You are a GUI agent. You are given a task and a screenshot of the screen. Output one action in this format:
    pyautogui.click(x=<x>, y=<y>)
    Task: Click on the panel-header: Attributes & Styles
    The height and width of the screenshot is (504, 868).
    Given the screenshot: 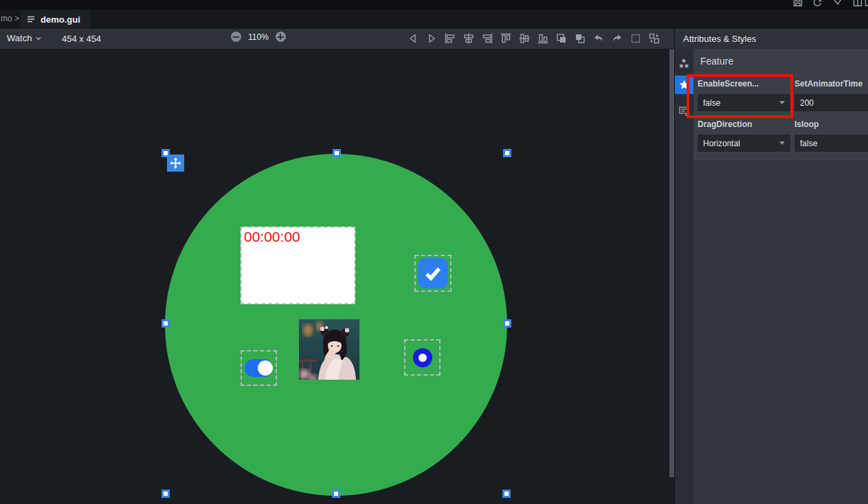 What is the action you would take?
    pyautogui.click(x=771, y=38)
    